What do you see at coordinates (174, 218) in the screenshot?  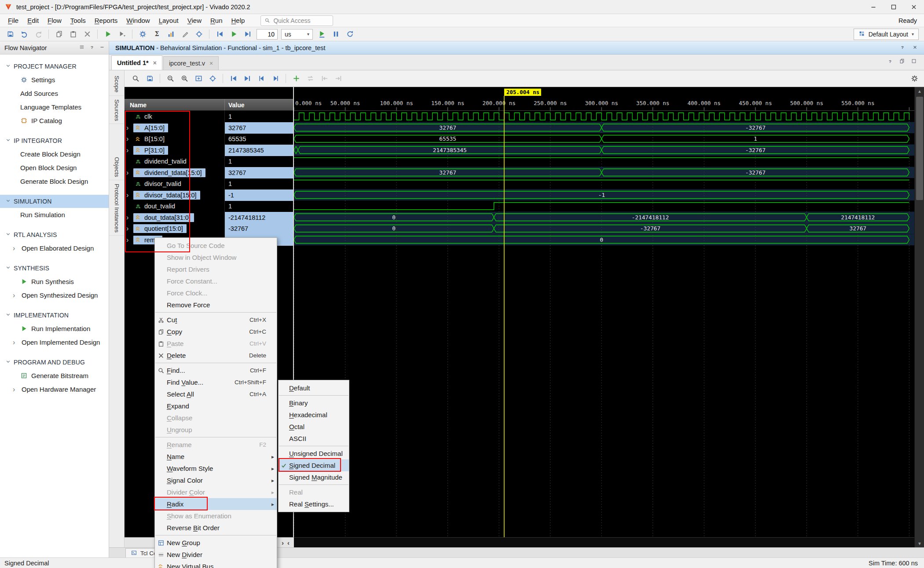 I see `signal-name: ›dout_tdata[31:0]` at bounding box center [174, 218].